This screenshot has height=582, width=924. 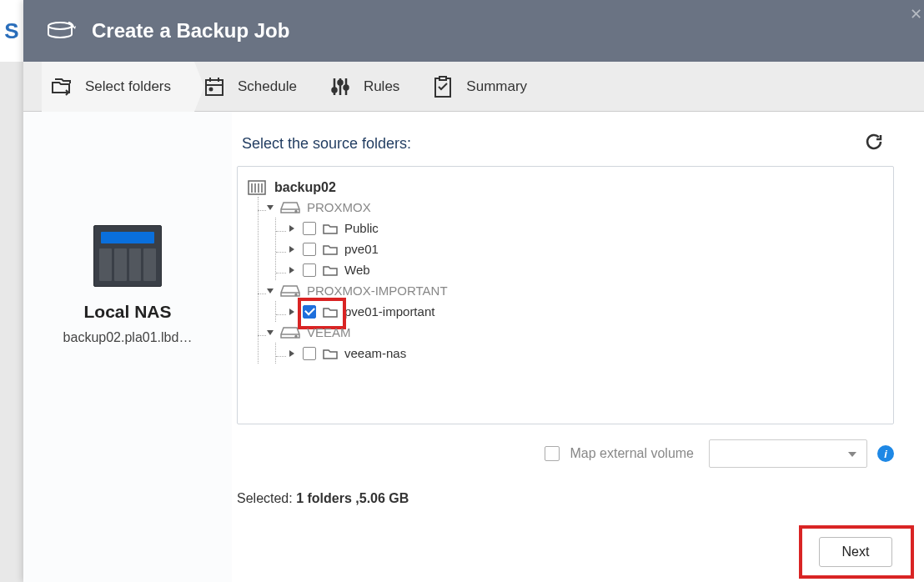 What do you see at coordinates (570, 207) in the screenshot?
I see `tree-group-header: PROXMOX` at bounding box center [570, 207].